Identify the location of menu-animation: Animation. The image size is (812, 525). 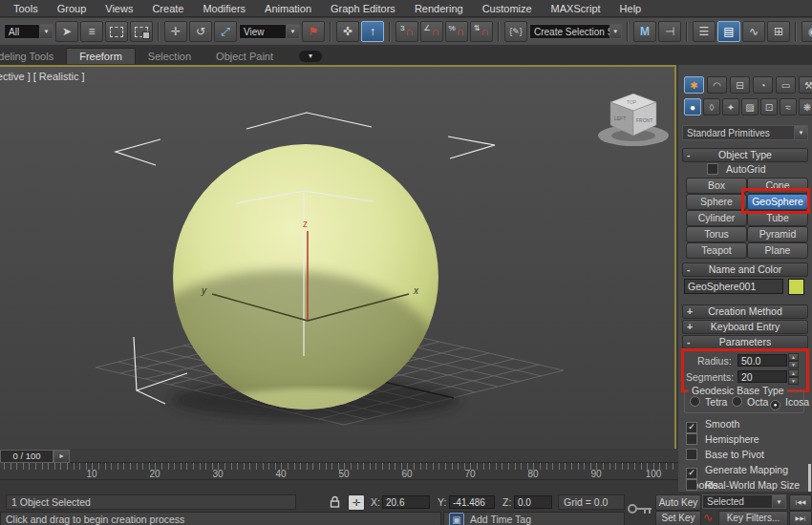
(288, 9).